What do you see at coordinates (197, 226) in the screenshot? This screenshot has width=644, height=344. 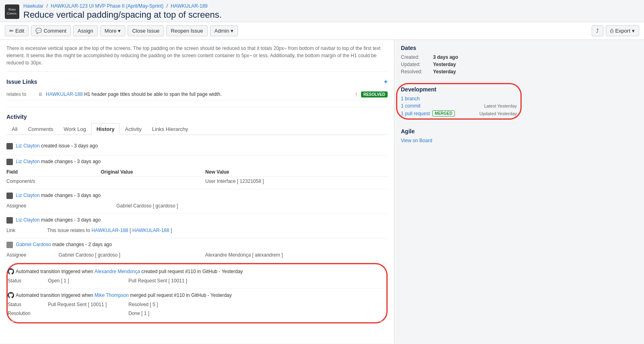 I see `history-entry-4: Liz Clayton made changes - 3 days ago Li…` at bounding box center [197, 226].